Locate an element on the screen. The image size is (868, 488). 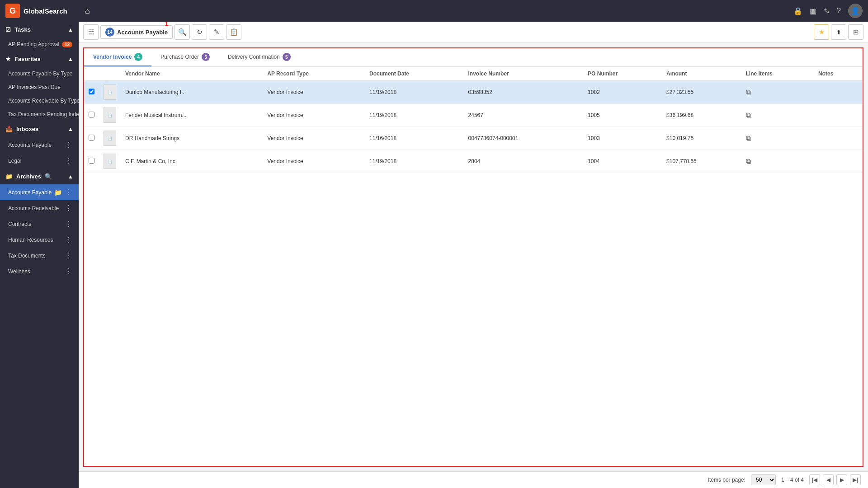
sidebar-item-ap-pending: AP Pending Approval 12 is located at coordinates (39, 44).